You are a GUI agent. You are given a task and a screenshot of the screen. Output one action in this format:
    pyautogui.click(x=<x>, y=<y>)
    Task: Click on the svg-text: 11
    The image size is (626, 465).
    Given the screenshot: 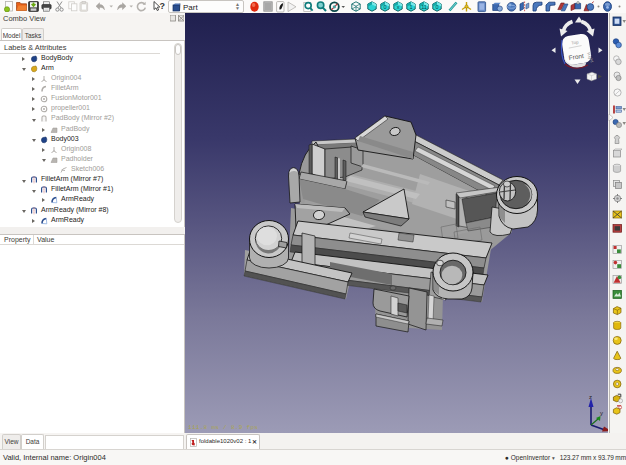 What is the action you would take?
    pyautogui.click(x=424, y=7)
    